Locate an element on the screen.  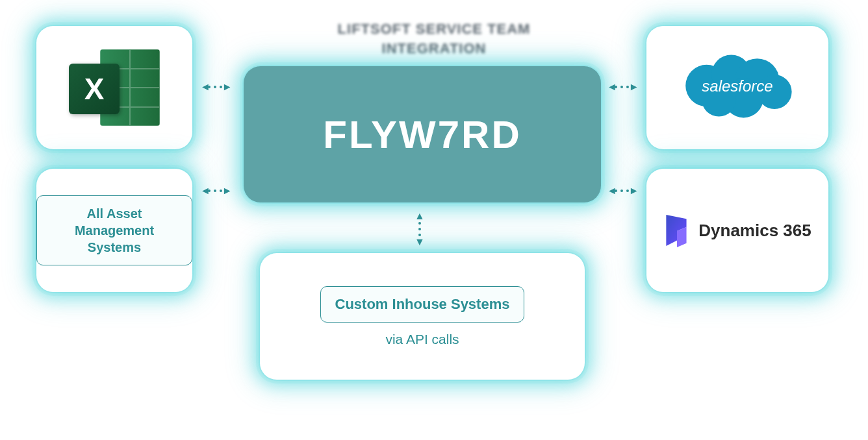
ams-card: All Asset Management Systems is located at coordinates (114, 230).